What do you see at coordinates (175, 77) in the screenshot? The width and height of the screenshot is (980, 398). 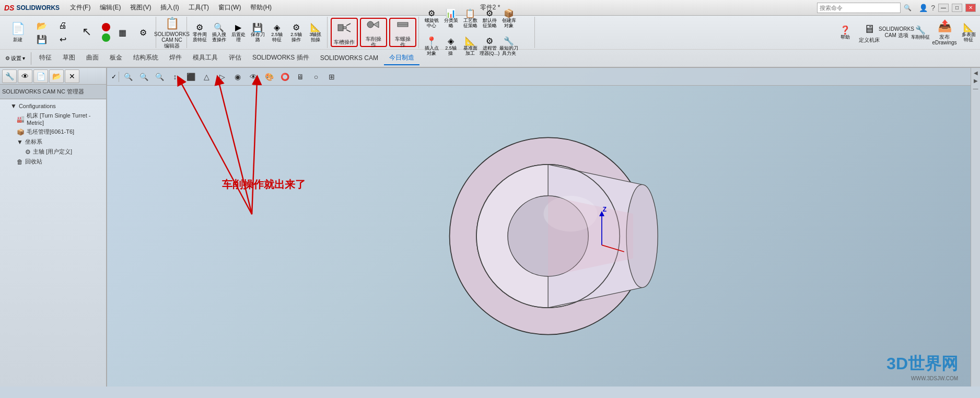 I see `vp-rotate-button: ↕` at bounding box center [175, 77].